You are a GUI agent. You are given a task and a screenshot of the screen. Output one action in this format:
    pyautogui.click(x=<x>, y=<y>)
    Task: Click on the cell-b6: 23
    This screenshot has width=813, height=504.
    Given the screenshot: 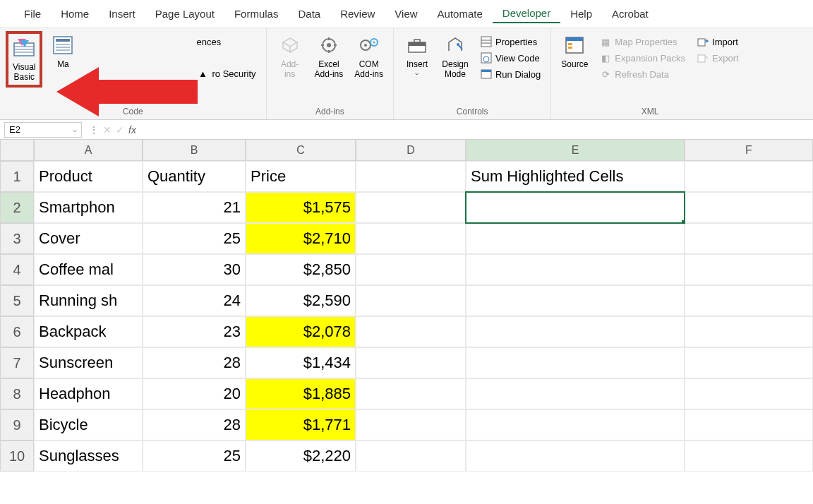 What is the action you would take?
    pyautogui.click(x=194, y=332)
    